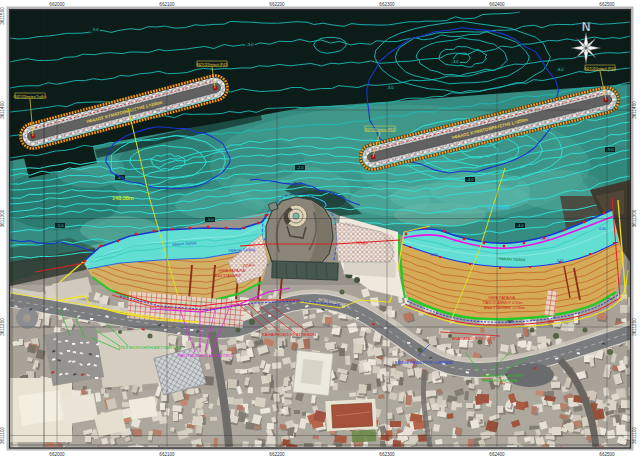  I want to click on svg-text: 137.09m, so click(499, 207).